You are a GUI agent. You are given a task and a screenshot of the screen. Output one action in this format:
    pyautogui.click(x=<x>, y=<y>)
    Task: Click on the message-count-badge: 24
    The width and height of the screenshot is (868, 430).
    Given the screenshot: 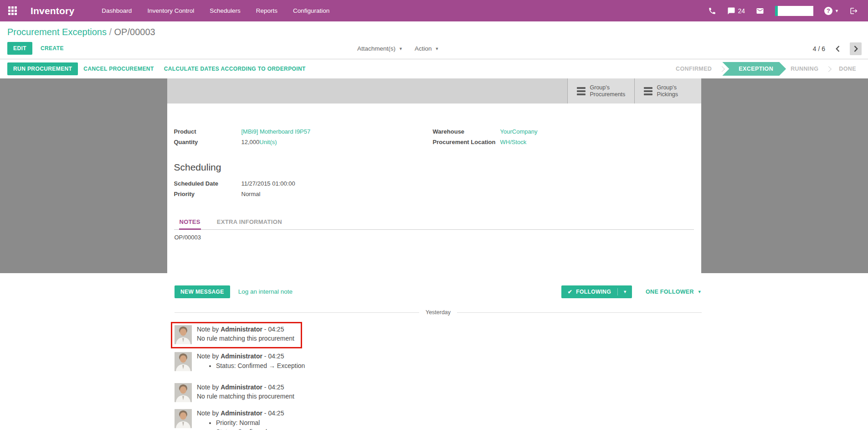 What is the action you would take?
    pyautogui.click(x=742, y=11)
    